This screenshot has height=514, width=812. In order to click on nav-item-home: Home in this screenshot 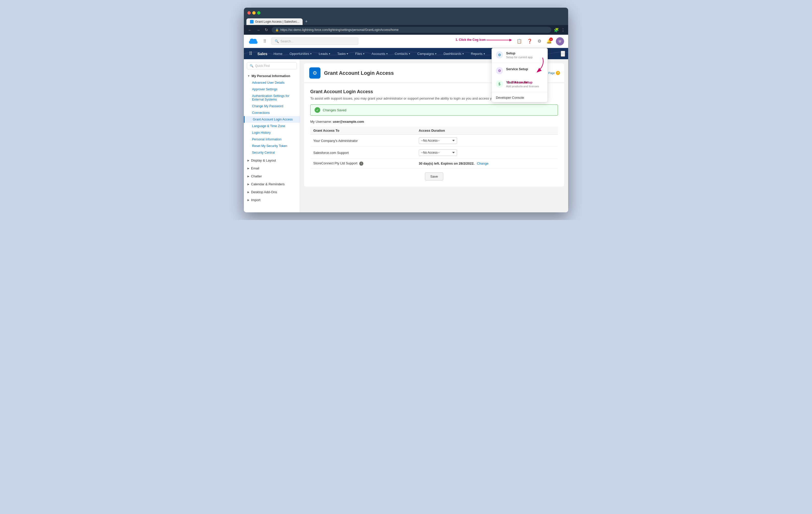, I will do `click(278, 54)`.